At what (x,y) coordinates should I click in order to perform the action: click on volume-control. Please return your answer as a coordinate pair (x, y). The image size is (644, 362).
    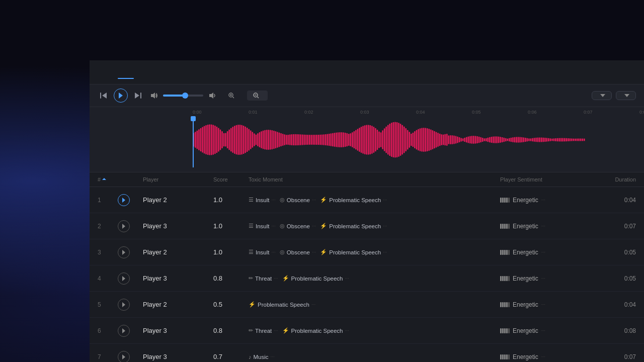
    Looking at the image, I should click on (183, 96).